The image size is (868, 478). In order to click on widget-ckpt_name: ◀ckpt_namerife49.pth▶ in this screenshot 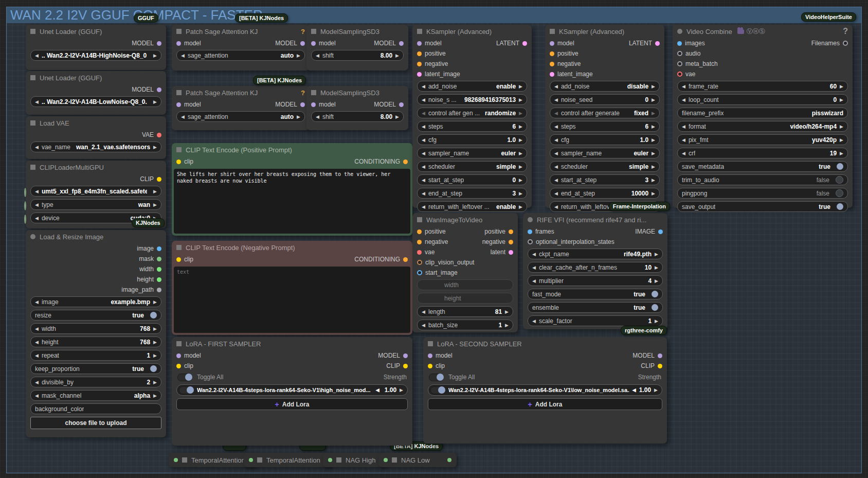, I will do `click(595, 254)`.